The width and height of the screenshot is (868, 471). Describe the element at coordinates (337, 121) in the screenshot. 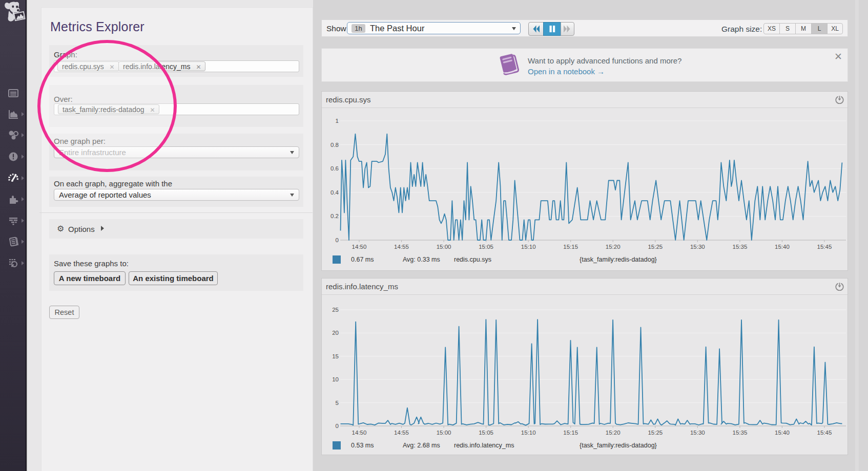

I see `svg-text: 1` at that location.